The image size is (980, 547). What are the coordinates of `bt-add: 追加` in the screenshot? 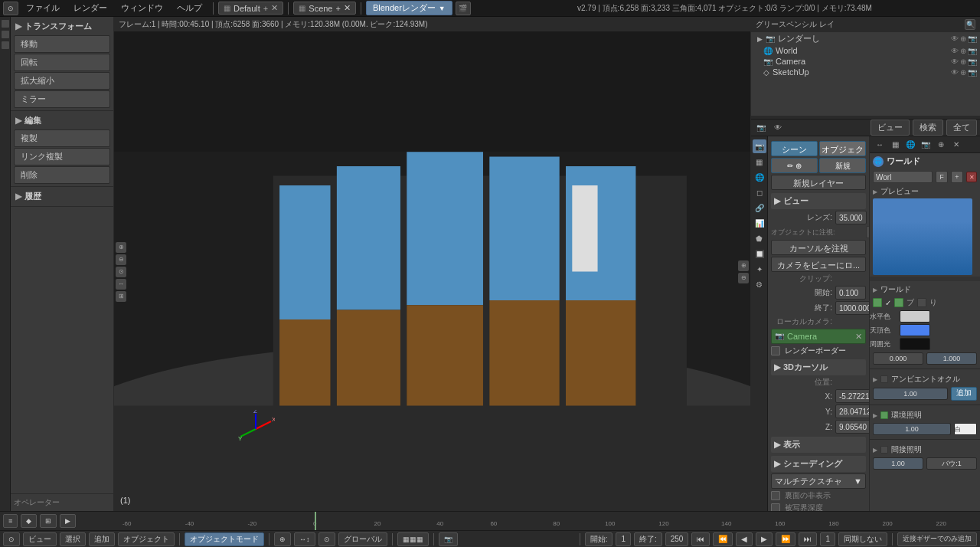 It's located at (102, 539).